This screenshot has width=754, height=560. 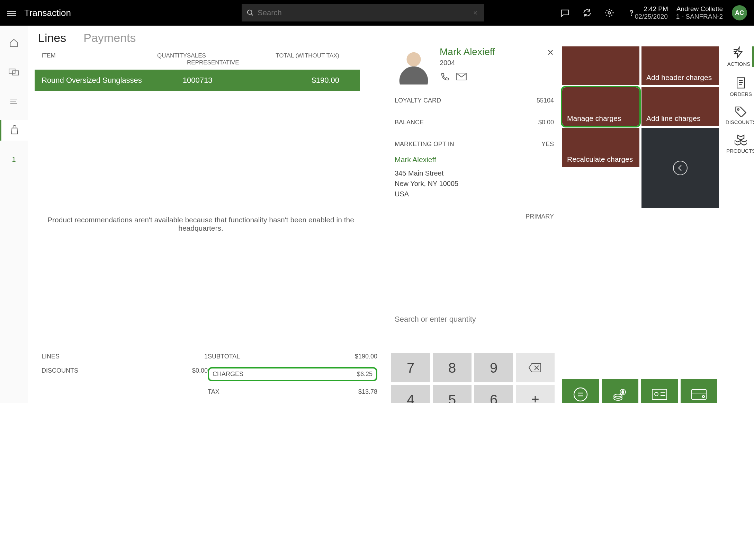 What do you see at coordinates (680, 66) in the screenshot?
I see `tile-add-header-charges: Add header charges` at bounding box center [680, 66].